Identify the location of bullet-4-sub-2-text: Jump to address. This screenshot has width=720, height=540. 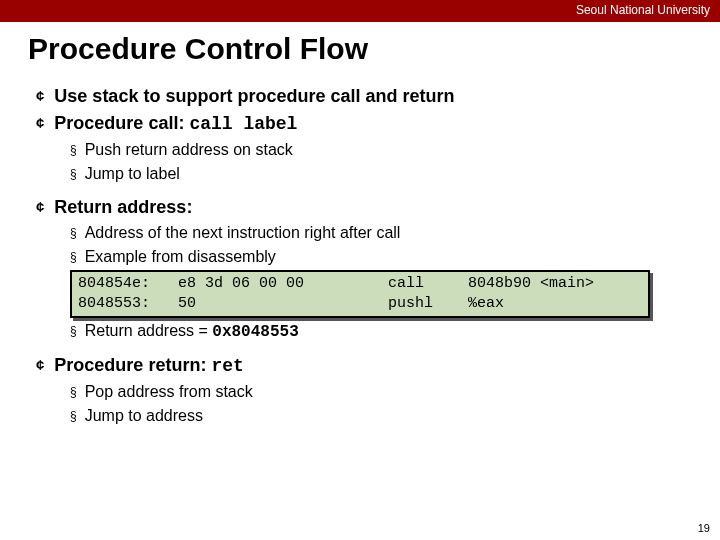
(144, 416).